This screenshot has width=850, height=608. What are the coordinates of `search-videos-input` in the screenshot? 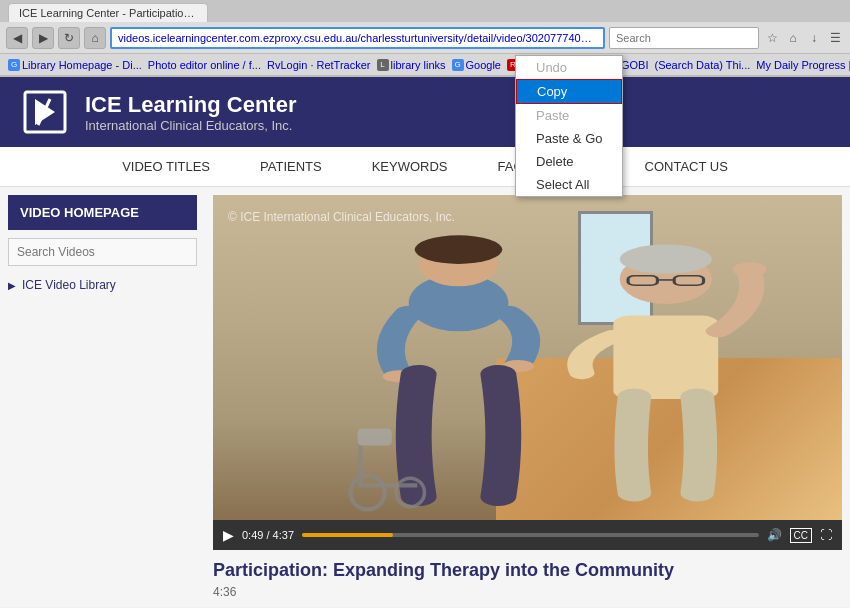 It's located at (102, 252).